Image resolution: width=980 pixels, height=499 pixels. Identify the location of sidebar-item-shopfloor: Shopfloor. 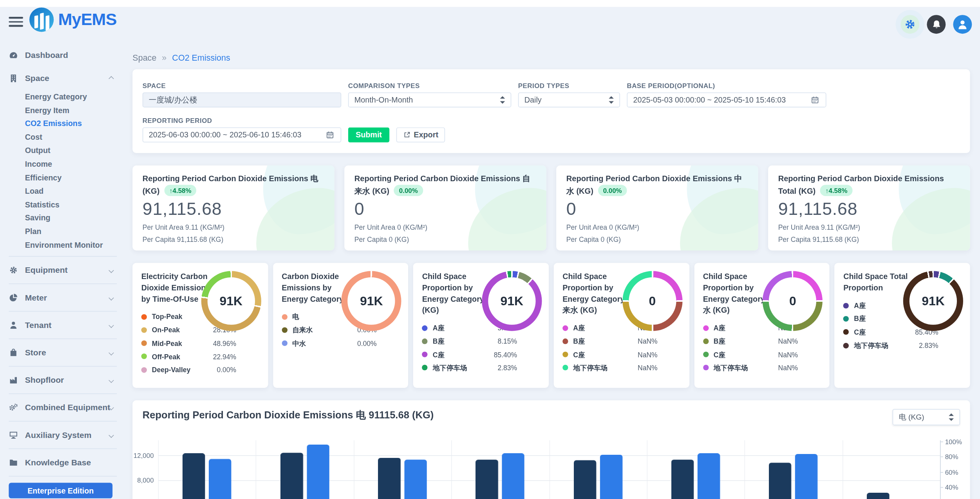
(63, 380).